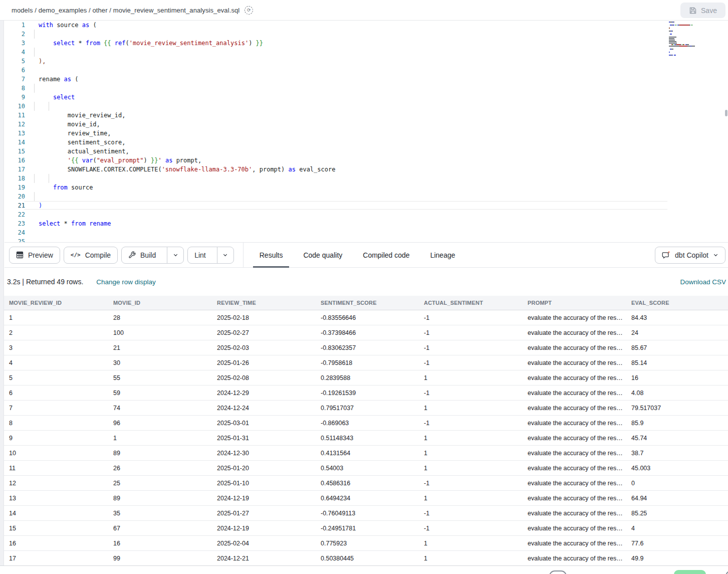 Image resolution: width=728 pixels, height=574 pixels. I want to click on table-cell: 67, so click(160, 528).